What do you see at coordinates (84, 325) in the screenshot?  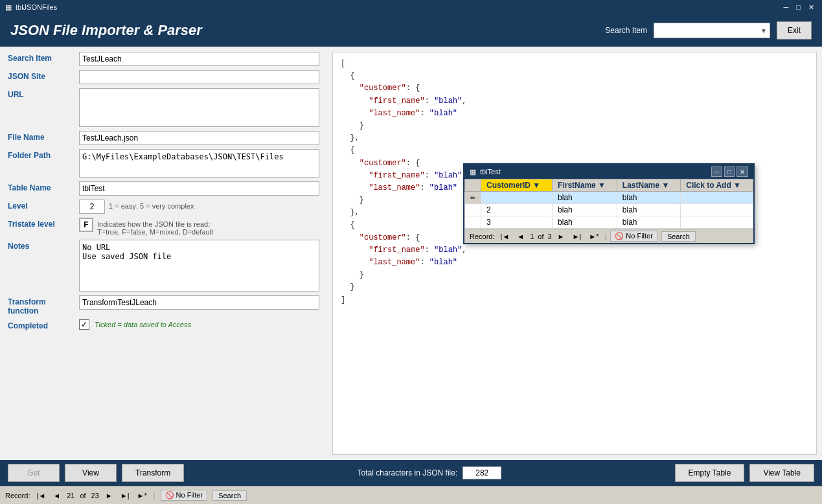 I see `completed-checkbox: ✓` at bounding box center [84, 325].